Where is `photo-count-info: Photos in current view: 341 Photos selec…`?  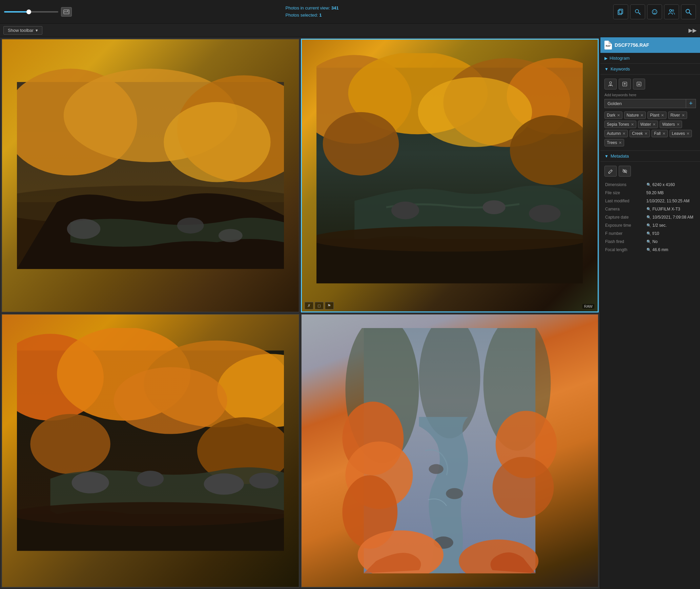
photo-count-info: Photos in current view: 341 Photos selec… is located at coordinates (312, 12).